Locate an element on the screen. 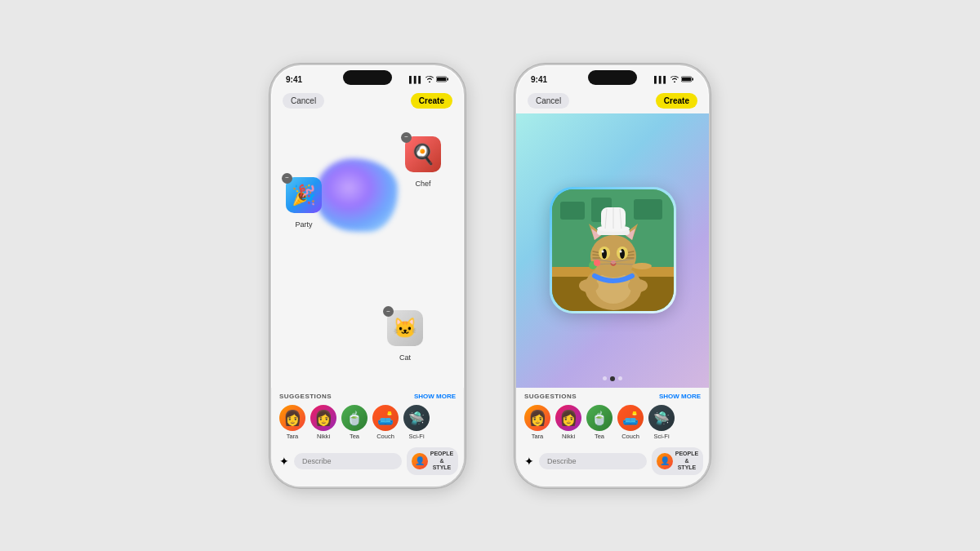 Image resolution: width=980 pixels, height=551 pixels. suggestion-couch-left: 🛋️ Couch is located at coordinates (385, 423).